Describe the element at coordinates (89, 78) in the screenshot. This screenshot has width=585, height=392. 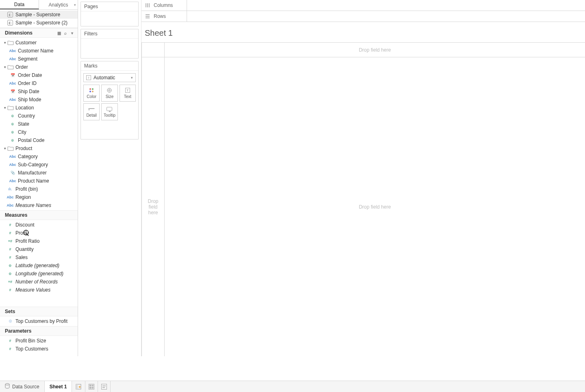
I see `auto-mark-icon: T` at that location.